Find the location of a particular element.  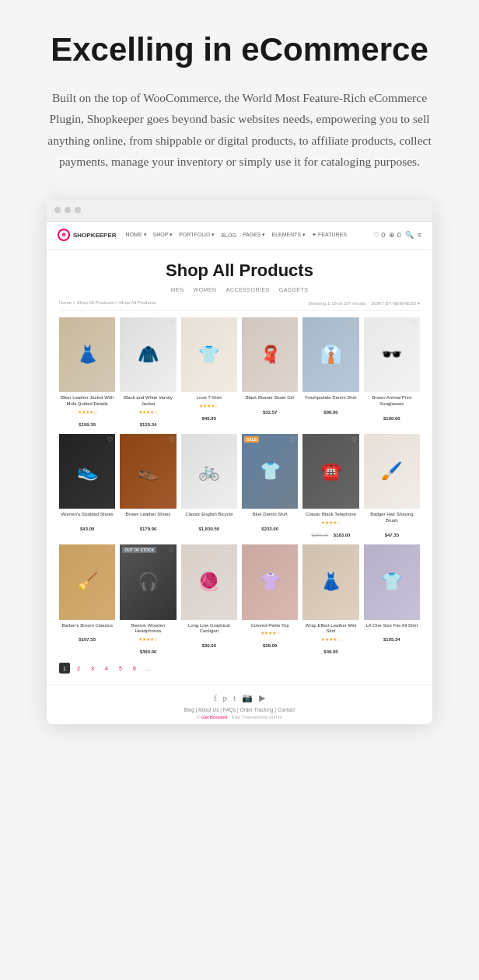

footer-brand: Get Boosted is located at coordinates (215, 717).